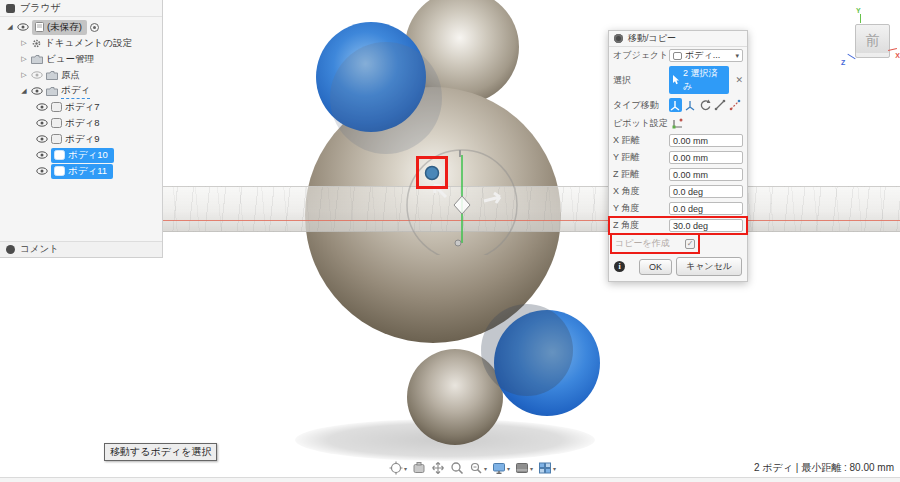 The height and width of the screenshot is (482, 900). What do you see at coordinates (458, 243) in the screenshot?
I see `pivot-point-handle` at bounding box center [458, 243].